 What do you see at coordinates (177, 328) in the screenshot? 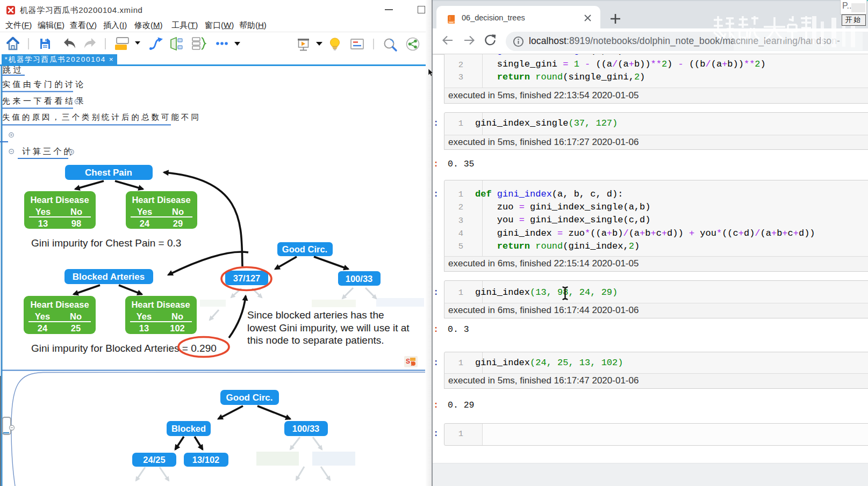
I see `svg-text: 102` at bounding box center [177, 328].